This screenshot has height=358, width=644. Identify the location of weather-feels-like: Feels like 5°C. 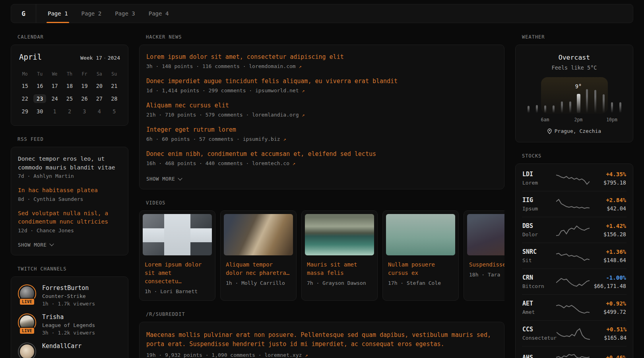
(574, 68).